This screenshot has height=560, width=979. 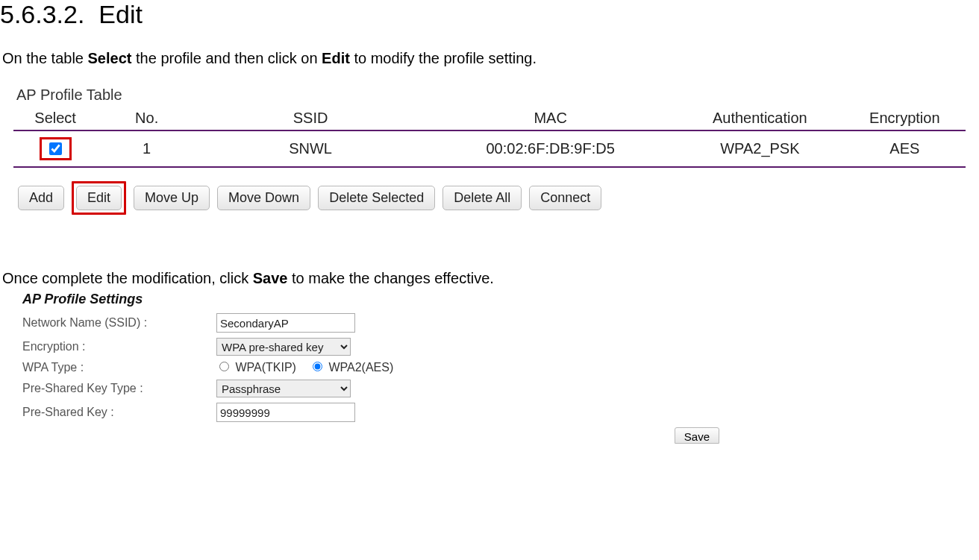 I want to click on col-select: Select, so click(x=55, y=119).